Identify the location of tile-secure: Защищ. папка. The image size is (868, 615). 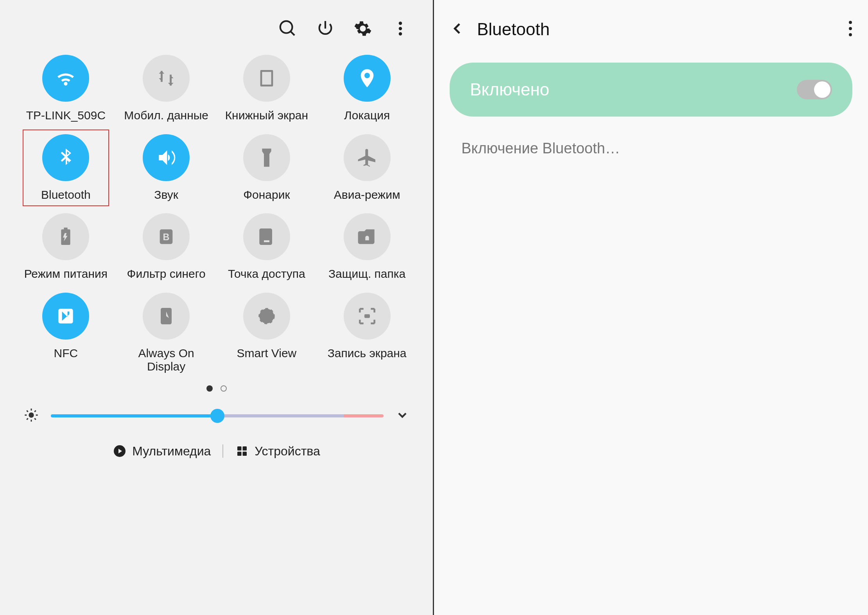
(367, 247).